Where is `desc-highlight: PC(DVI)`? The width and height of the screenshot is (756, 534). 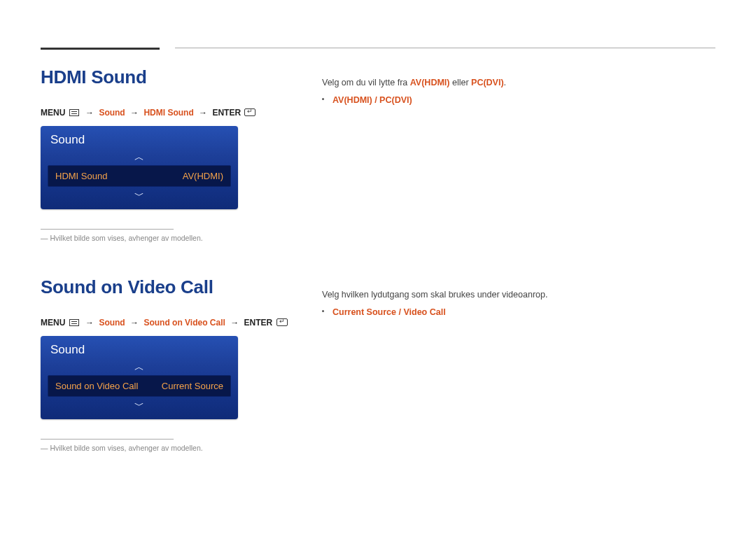 desc-highlight: PC(DVI) is located at coordinates (487, 83).